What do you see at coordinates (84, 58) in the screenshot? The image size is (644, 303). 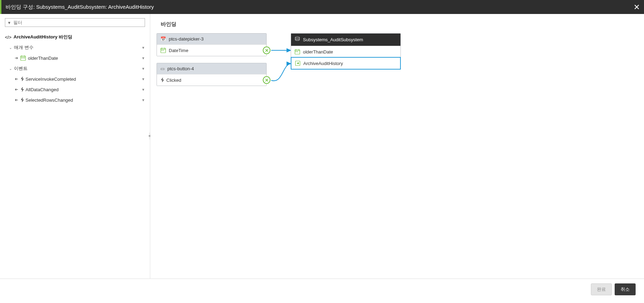 I see `tree-item-label: olderThanDate` at bounding box center [84, 58].